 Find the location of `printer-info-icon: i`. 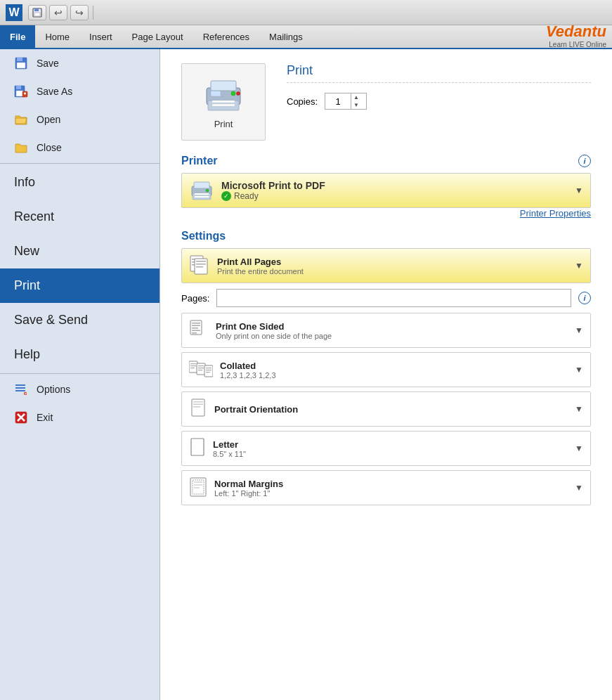

printer-info-icon: i is located at coordinates (585, 161).